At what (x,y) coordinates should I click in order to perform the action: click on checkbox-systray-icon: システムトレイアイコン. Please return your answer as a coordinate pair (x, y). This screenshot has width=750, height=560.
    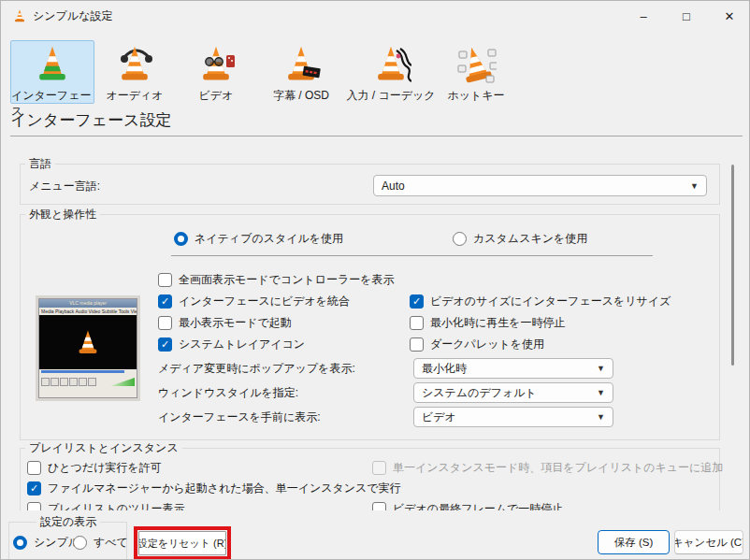
    Looking at the image, I should click on (232, 344).